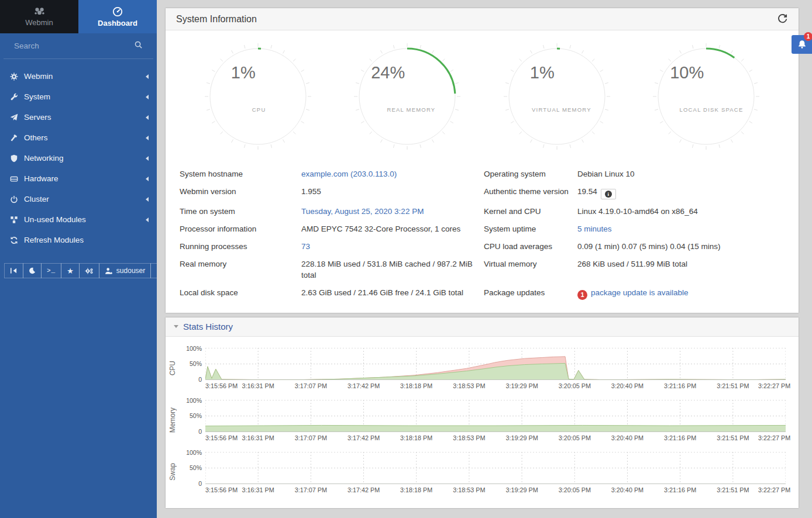 This screenshot has height=518, width=812. What do you see at coordinates (363, 212) in the screenshot?
I see `time-on-system-link: Tuesday, August 25, 2020 3:22 PM` at bounding box center [363, 212].